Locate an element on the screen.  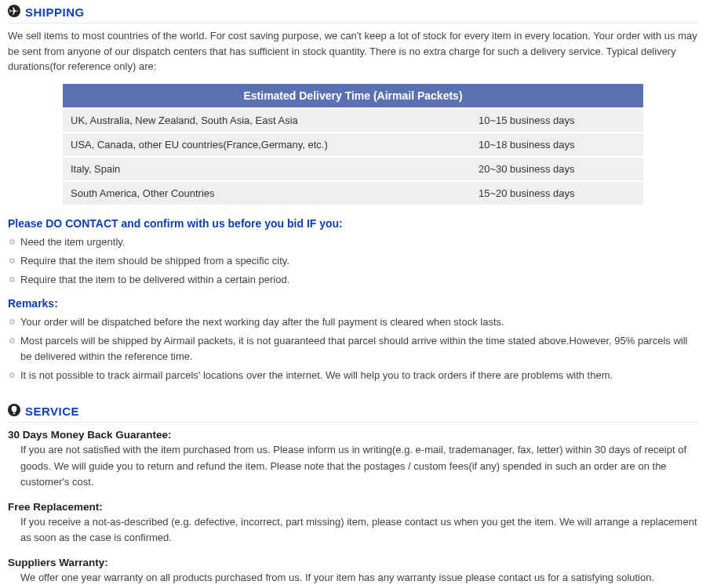
time-cell: 10~15 business days is located at coordinates (557, 121).